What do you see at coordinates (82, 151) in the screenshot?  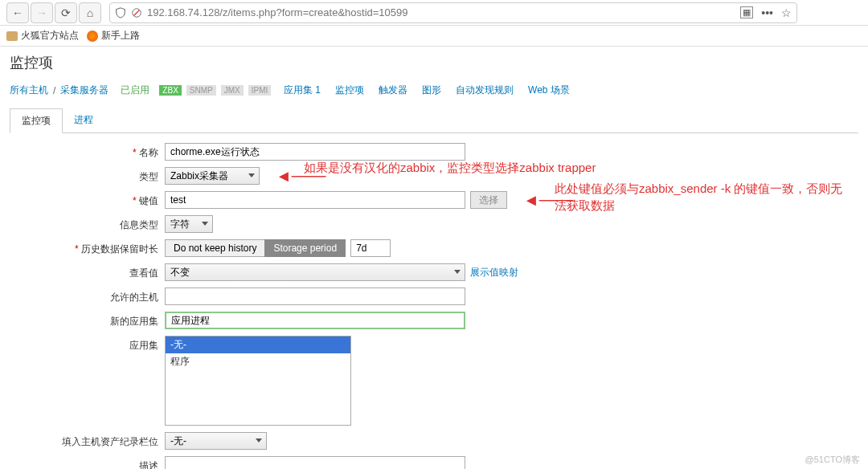 I see `name-label: 名称` at bounding box center [82, 151].